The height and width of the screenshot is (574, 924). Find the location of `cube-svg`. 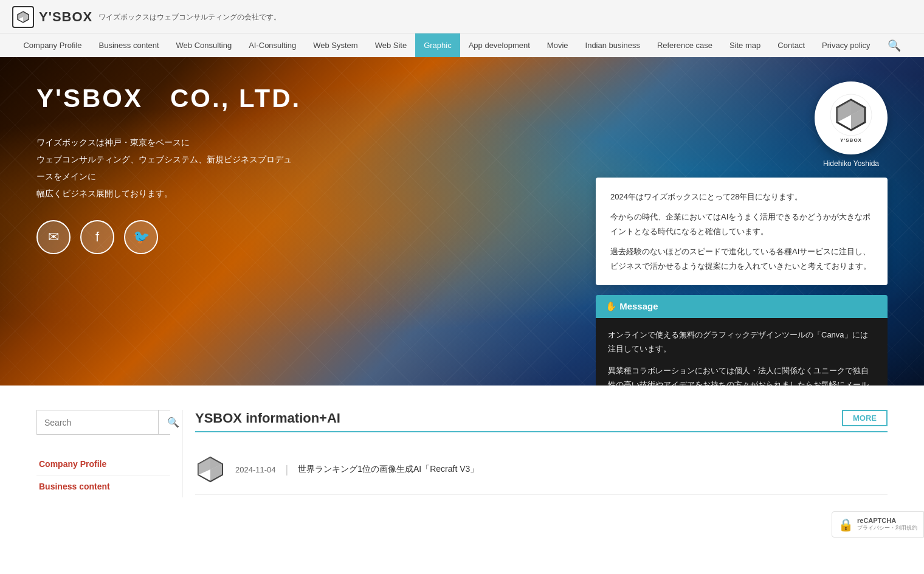

cube-svg is located at coordinates (23, 17).